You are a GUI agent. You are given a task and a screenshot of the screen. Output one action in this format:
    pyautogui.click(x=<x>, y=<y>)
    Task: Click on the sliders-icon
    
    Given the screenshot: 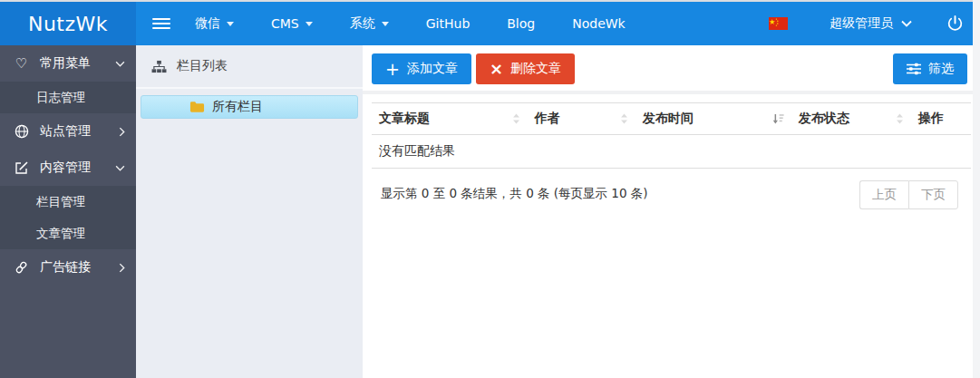 What is the action you would take?
    pyautogui.click(x=914, y=69)
    